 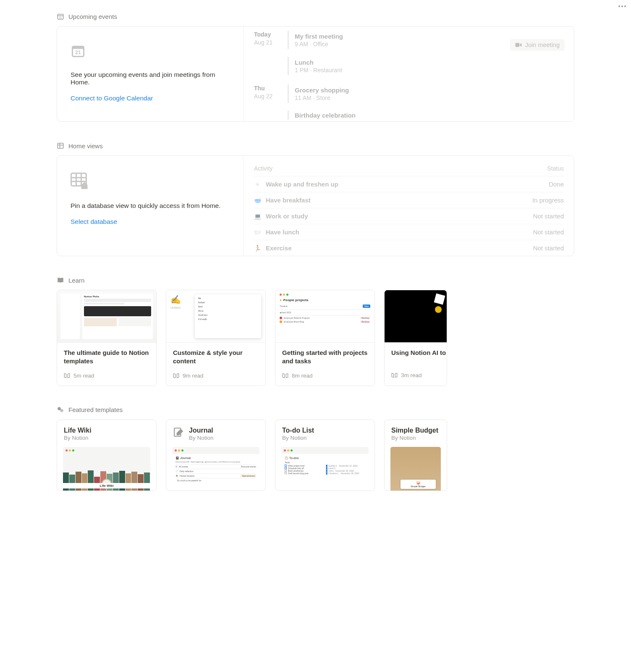 I want to click on database-home-icon, so click(x=81, y=181).